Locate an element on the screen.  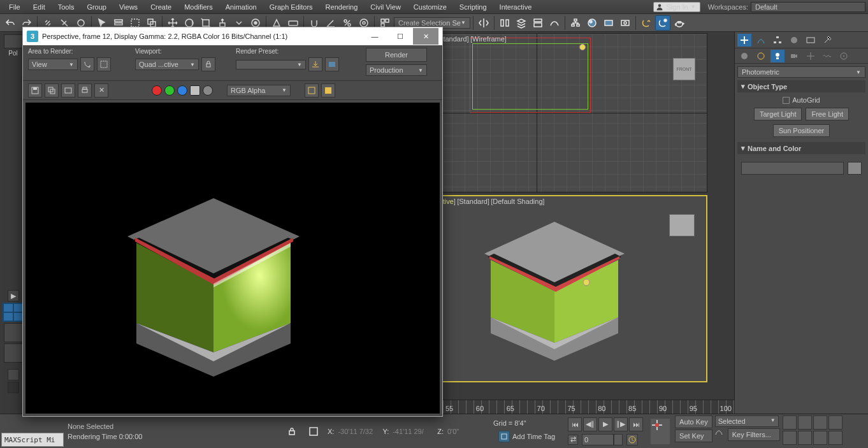
geometry-subtab is located at coordinates (744, 56).